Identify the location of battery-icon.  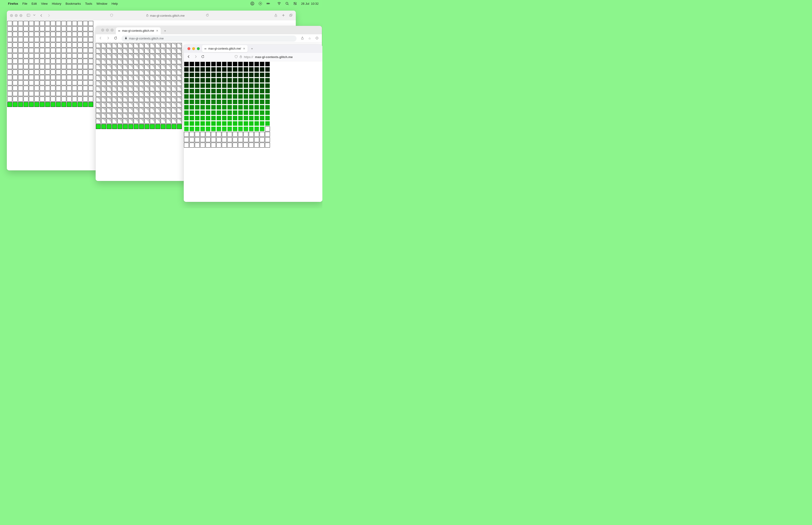
(270, 3).